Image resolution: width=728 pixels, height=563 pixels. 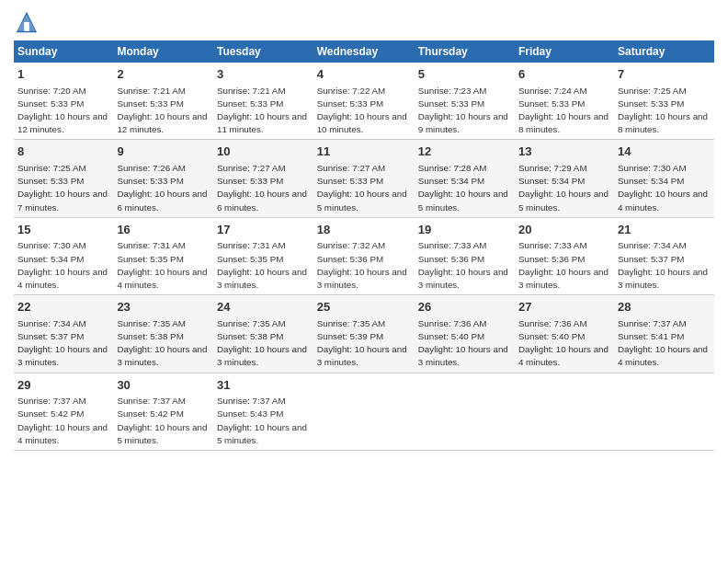 I want to click on day-number: 5, so click(x=465, y=75).